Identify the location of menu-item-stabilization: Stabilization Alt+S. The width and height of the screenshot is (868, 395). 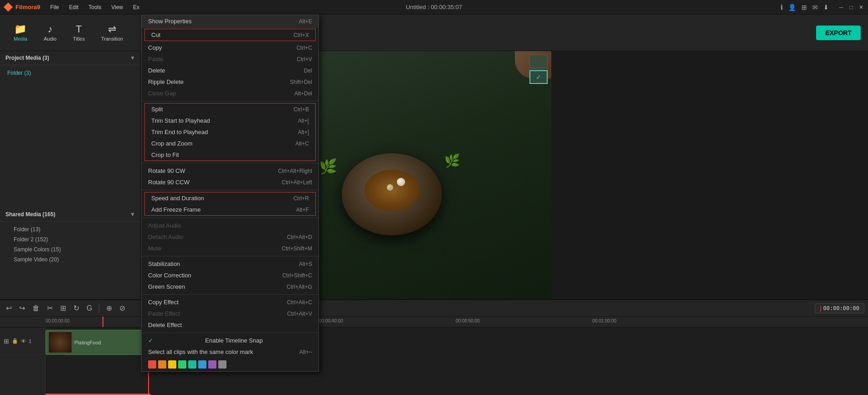
(230, 264).